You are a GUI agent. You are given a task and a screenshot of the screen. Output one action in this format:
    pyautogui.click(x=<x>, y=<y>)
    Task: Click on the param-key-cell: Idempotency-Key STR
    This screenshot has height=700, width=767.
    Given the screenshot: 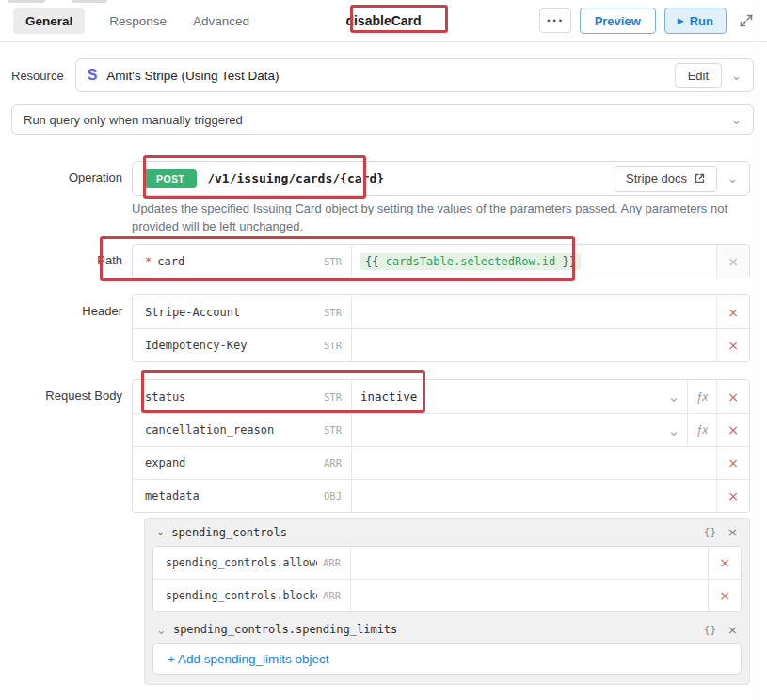 What is the action you would take?
    pyautogui.click(x=243, y=345)
    